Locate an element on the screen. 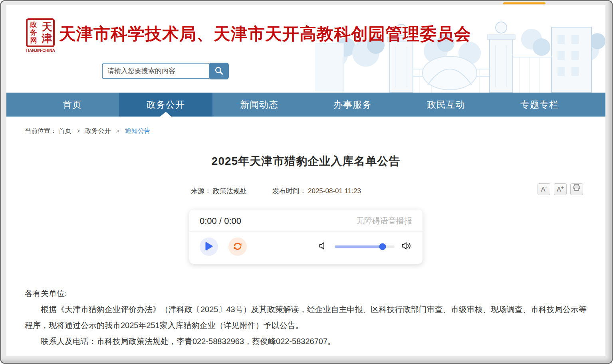  seal-caption: TIANJIN·CHINA is located at coordinates (40, 50).